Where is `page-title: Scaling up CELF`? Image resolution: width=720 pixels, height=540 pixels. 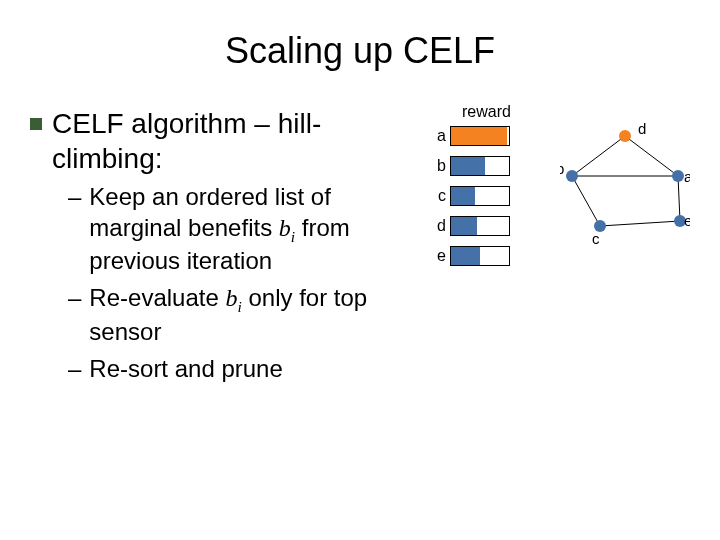
page-title: Scaling up CELF is located at coordinates (360, 51).